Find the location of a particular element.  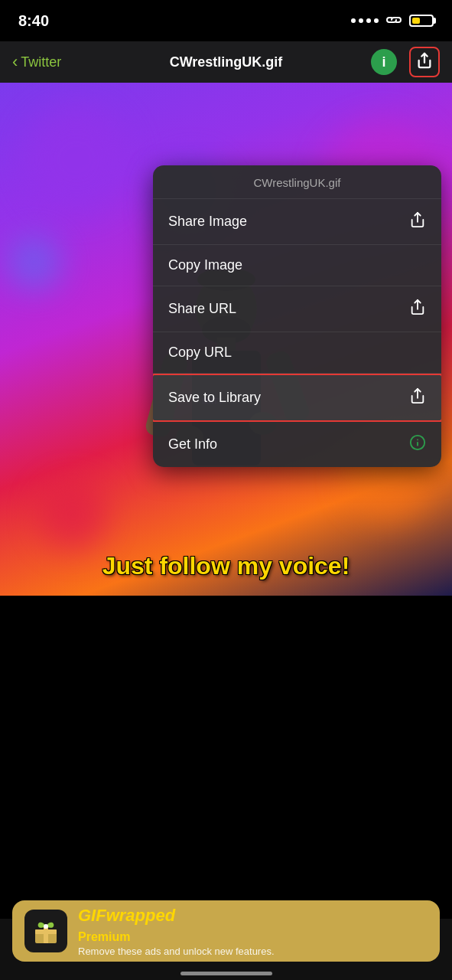

ad-icon is located at coordinates (46, 931).